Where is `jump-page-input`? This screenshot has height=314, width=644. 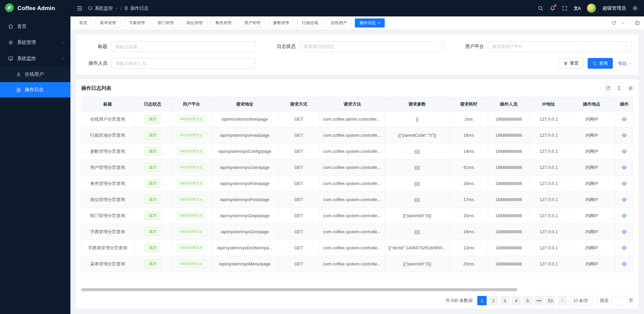
jump-page-input is located at coordinates (619, 301).